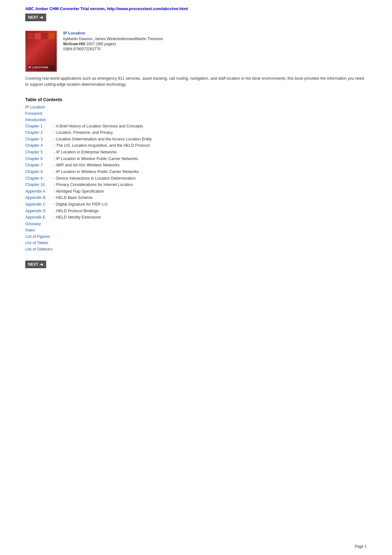 The width and height of the screenshot is (392, 555). What do you see at coordinates (196, 230) in the screenshot?
I see `toc-link: Index` at bounding box center [196, 230].